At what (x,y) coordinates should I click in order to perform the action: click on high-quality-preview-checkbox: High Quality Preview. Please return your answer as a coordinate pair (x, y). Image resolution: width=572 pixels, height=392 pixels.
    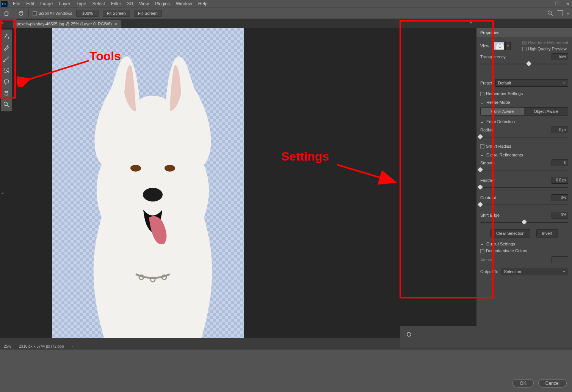
    Looking at the image, I should click on (545, 49).